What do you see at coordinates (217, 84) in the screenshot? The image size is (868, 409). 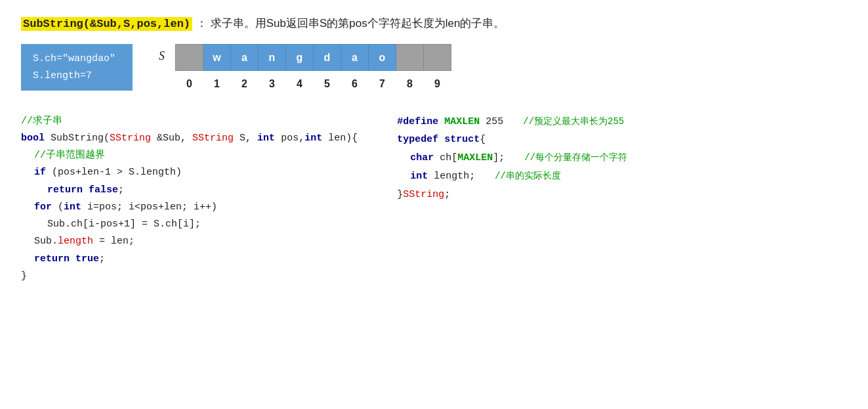 I see `index-cell-1: 1` at bounding box center [217, 84].